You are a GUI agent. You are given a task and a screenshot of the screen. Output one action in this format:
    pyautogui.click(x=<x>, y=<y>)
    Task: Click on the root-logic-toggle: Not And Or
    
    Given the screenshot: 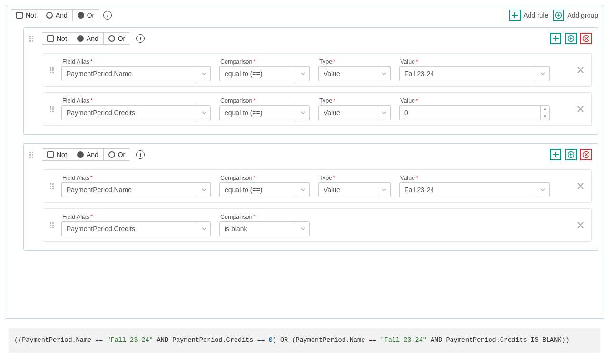 What is the action you would take?
    pyautogui.click(x=55, y=15)
    